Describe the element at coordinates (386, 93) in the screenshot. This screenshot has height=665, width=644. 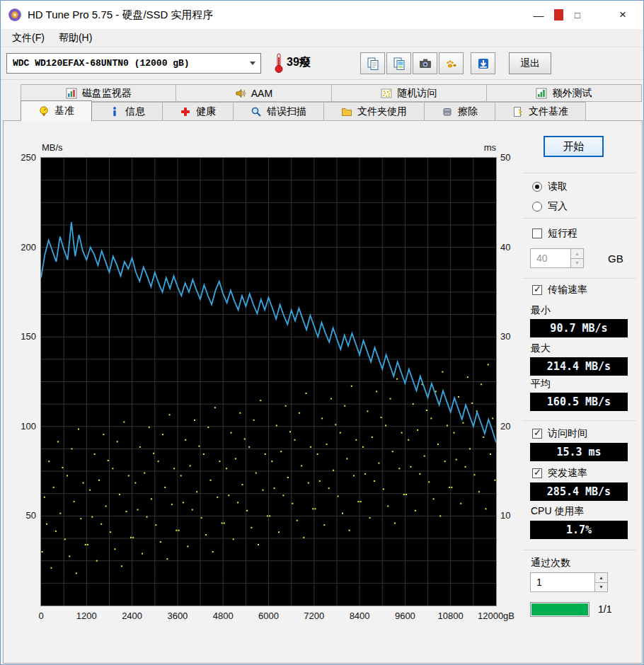
I see `random-access-icon` at that location.